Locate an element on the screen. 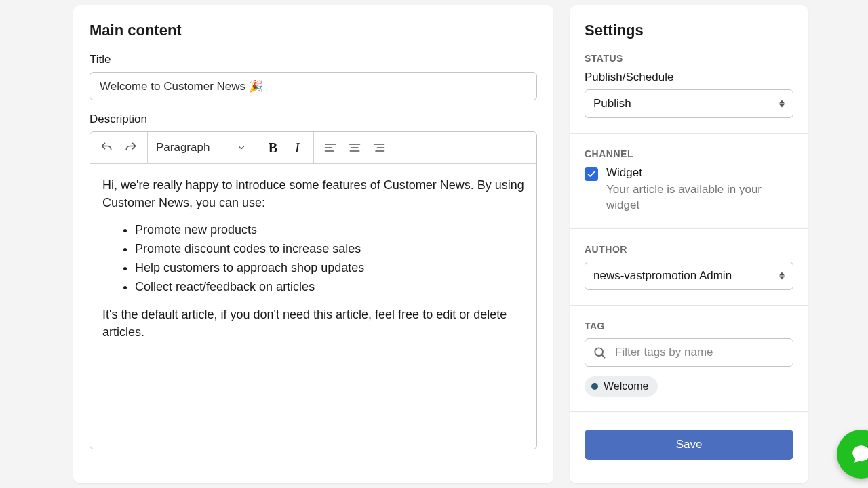  redo-button is located at coordinates (131, 148).